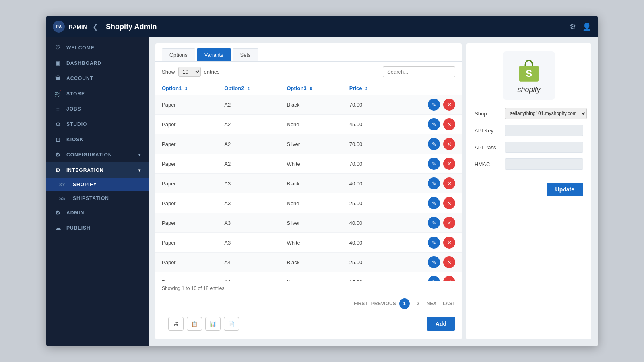  Describe the element at coordinates (64, 185) in the screenshot. I see `shopify-prefix: SY` at that location.